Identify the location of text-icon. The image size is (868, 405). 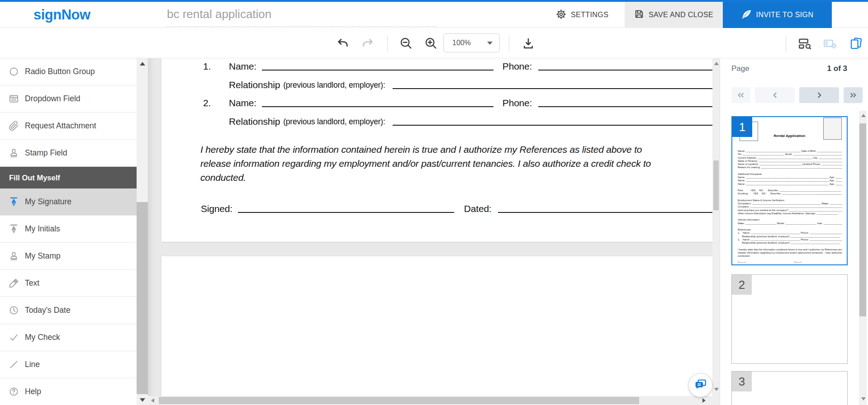
(14, 283).